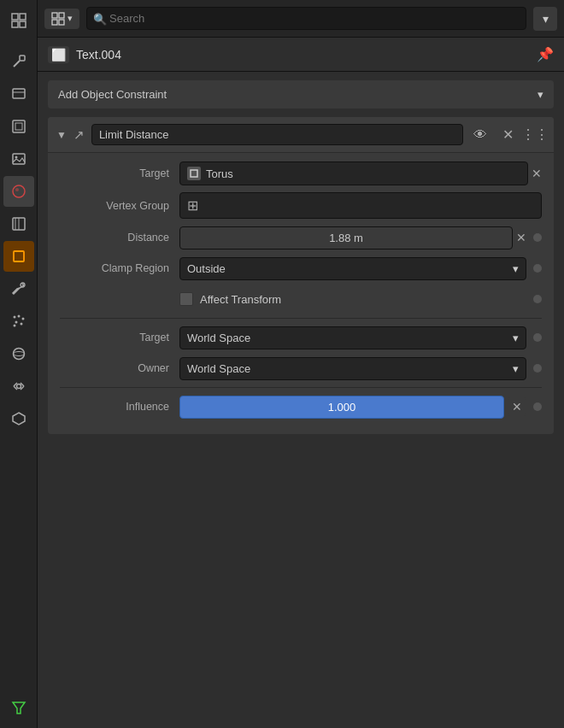 This screenshot has height=728, width=564. I want to click on affect-transform-dot, so click(538, 299).